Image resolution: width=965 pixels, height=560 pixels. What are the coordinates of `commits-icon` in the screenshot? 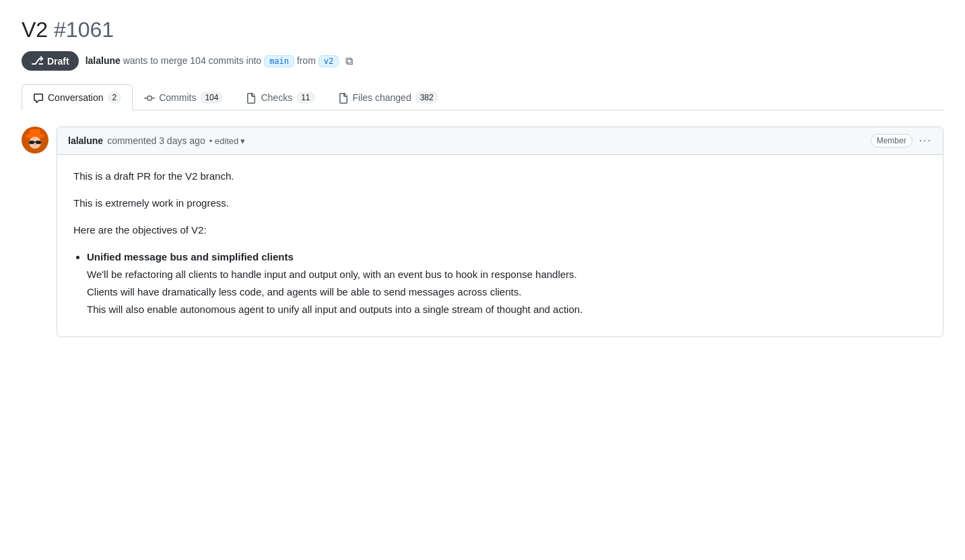 It's located at (149, 98).